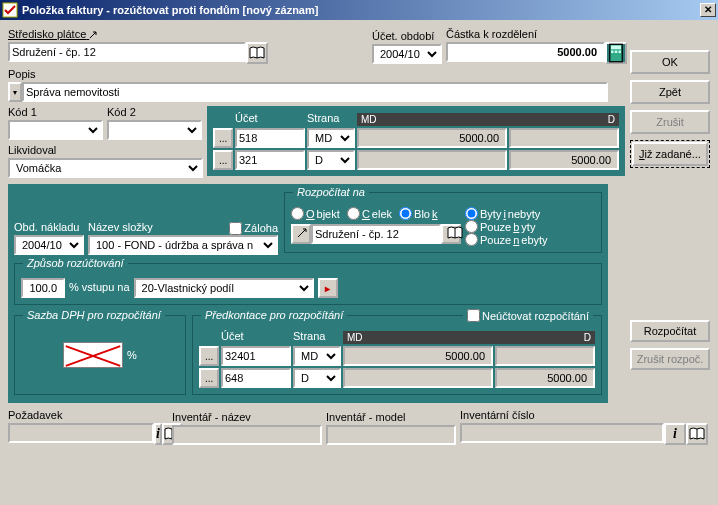  I want to click on predkontace-fieldset: Předkontace pro rozpočítání Neúčtovat ro…, so click(397, 355).